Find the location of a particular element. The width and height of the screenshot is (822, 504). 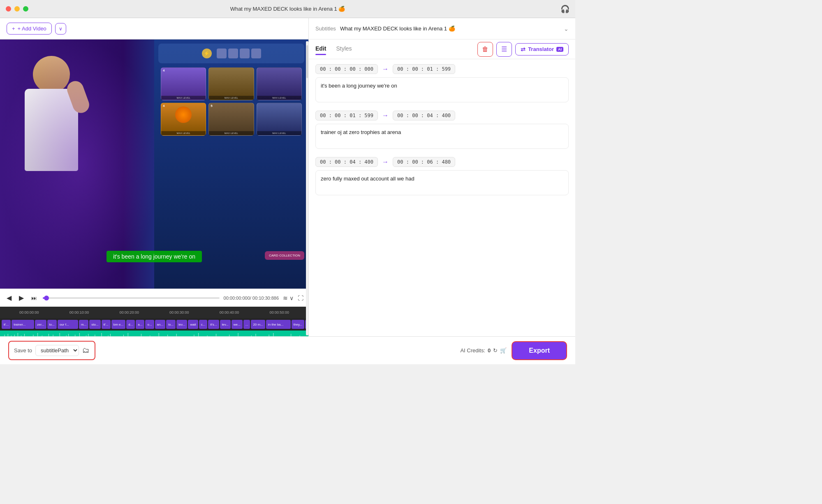

subtitle-chip: an... is located at coordinates (160, 324).